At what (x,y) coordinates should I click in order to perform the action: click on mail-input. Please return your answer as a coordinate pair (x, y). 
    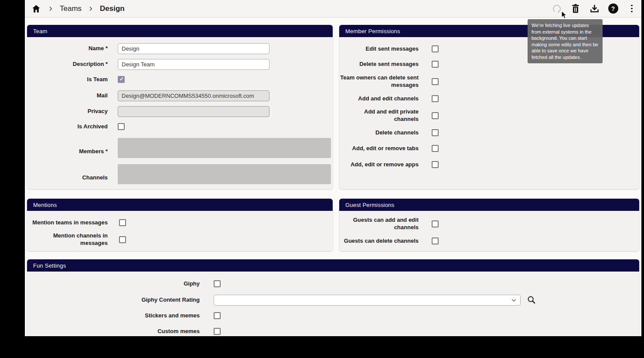
    Looking at the image, I should click on (194, 96).